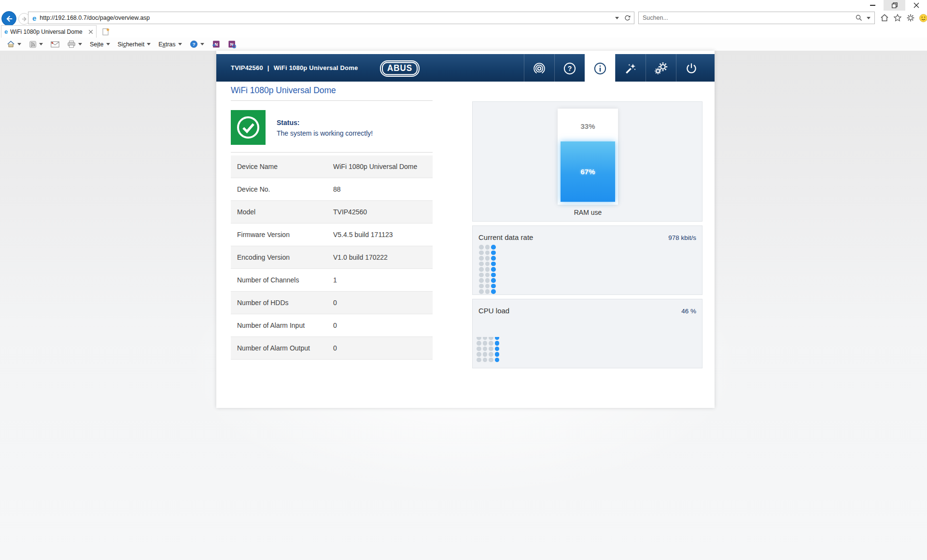 This screenshot has height=560, width=927. What do you see at coordinates (232, 44) in the screenshot?
I see `onenote-linked-notes-icon: N` at bounding box center [232, 44].